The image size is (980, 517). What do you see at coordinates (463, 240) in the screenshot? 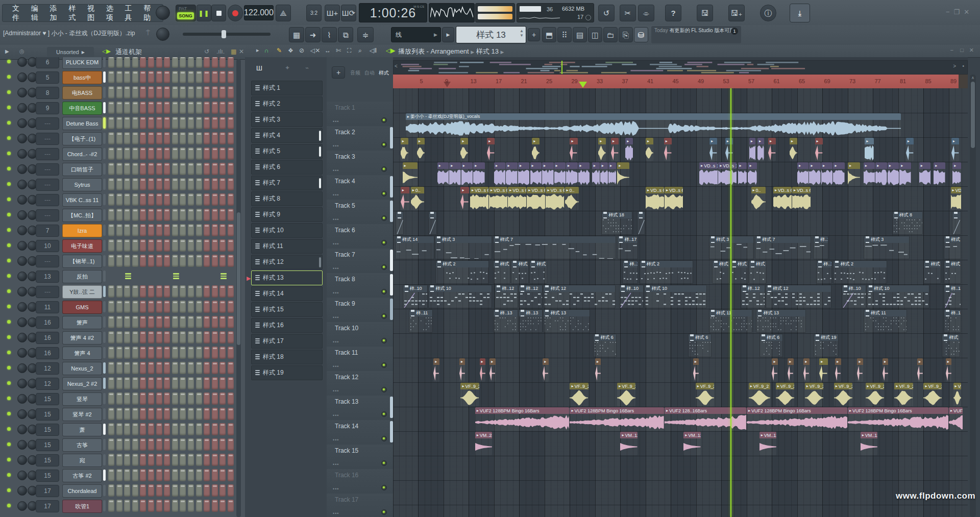
I see `clip-header: 样式 3` at bounding box center [463, 240].